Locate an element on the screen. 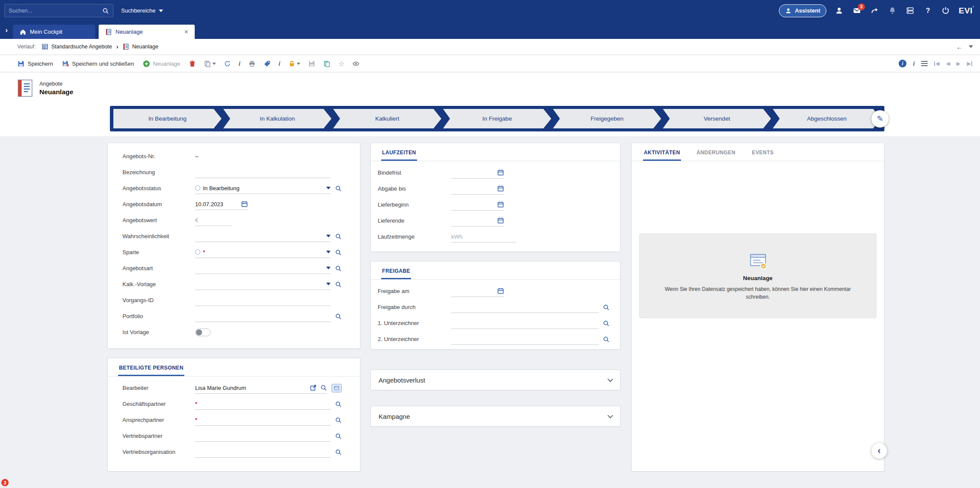 The width and height of the screenshot is (980, 488). search-icon is located at coordinates (106, 10).